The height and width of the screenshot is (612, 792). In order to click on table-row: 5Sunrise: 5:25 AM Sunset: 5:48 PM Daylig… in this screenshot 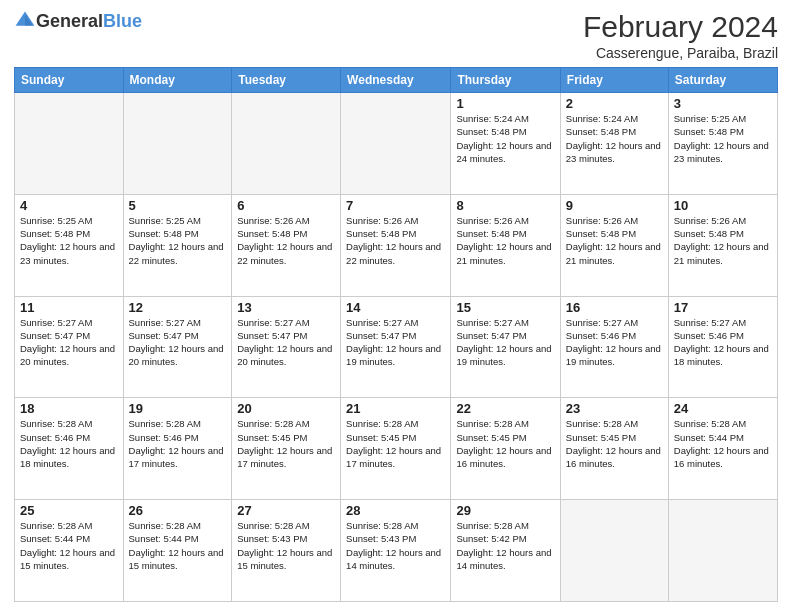, I will do `click(178, 245)`.